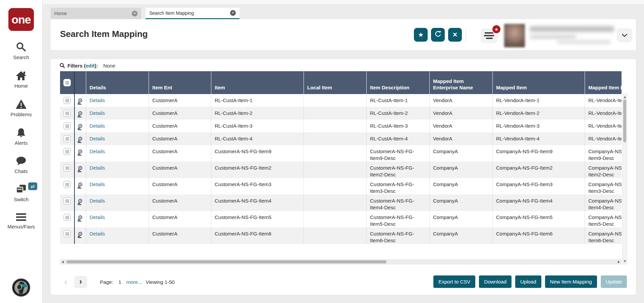 The height and width of the screenshot is (303, 644). What do you see at coordinates (398, 126) in the screenshot?
I see `item-description-cell: RL-CustA-Item-3` at bounding box center [398, 126].